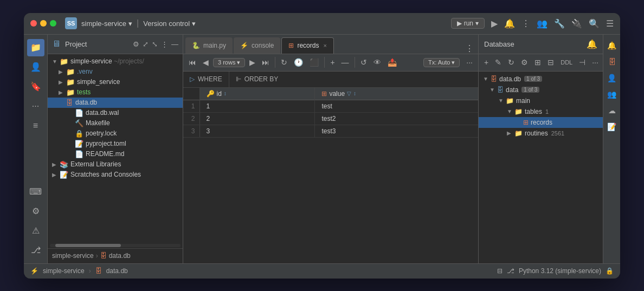 This screenshot has width=644, height=291. I want to click on nav-prev-icon: ◀, so click(206, 62).